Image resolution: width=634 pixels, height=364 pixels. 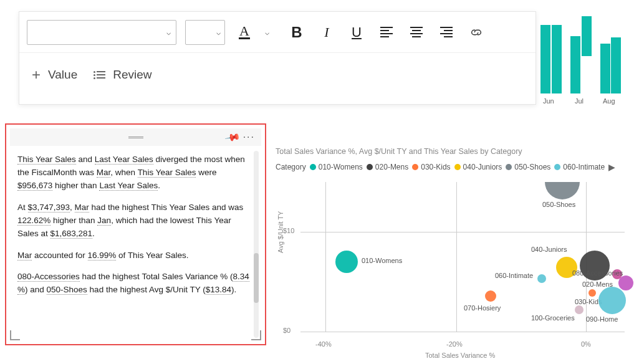 I want to click on bubble-label: 010-Womens, so click(x=382, y=261).